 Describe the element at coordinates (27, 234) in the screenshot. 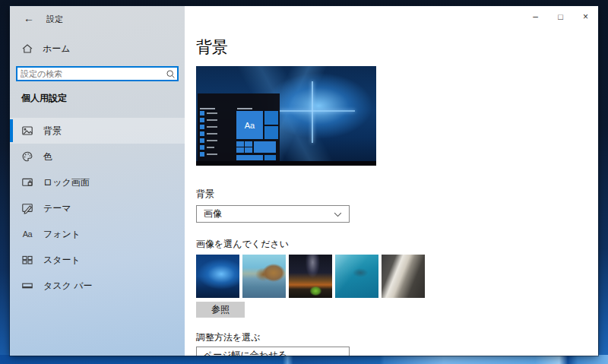

I see `fonts-icon: Aa` at that location.